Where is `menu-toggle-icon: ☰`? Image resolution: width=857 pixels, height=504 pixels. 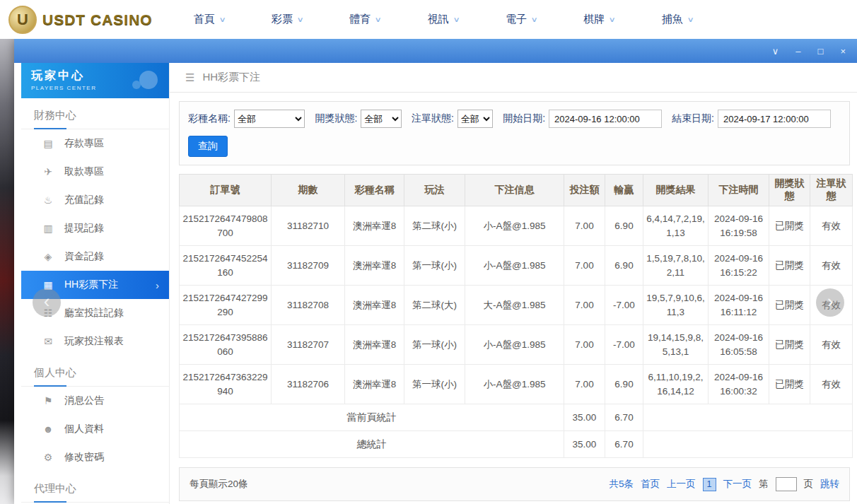
menu-toggle-icon: ☰ is located at coordinates (190, 78).